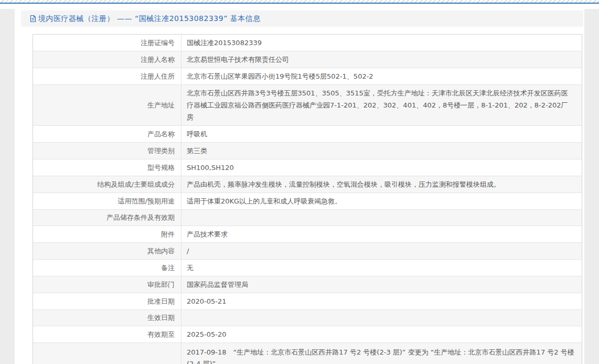 The image size is (599, 364). Describe the element at coordinates (382, 134) in the screenshot. I see `row-value: 呼吸机` at that location.